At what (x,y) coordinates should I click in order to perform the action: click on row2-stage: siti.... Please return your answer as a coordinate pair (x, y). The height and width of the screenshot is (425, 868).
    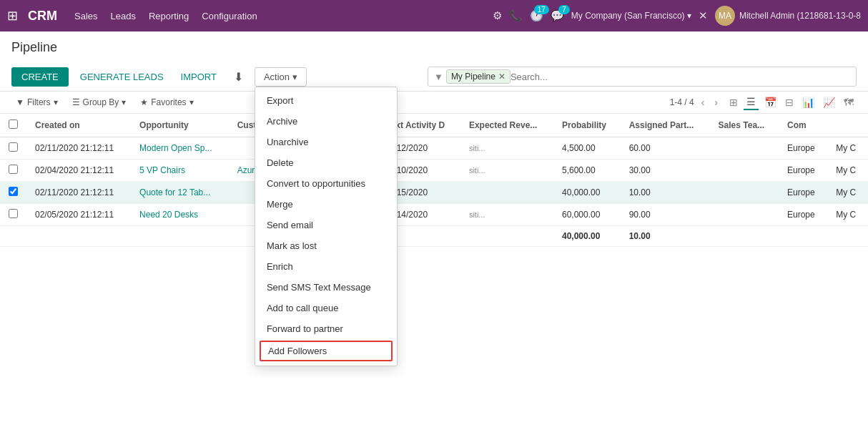
    Looking at the image, I should click on (507, 170).